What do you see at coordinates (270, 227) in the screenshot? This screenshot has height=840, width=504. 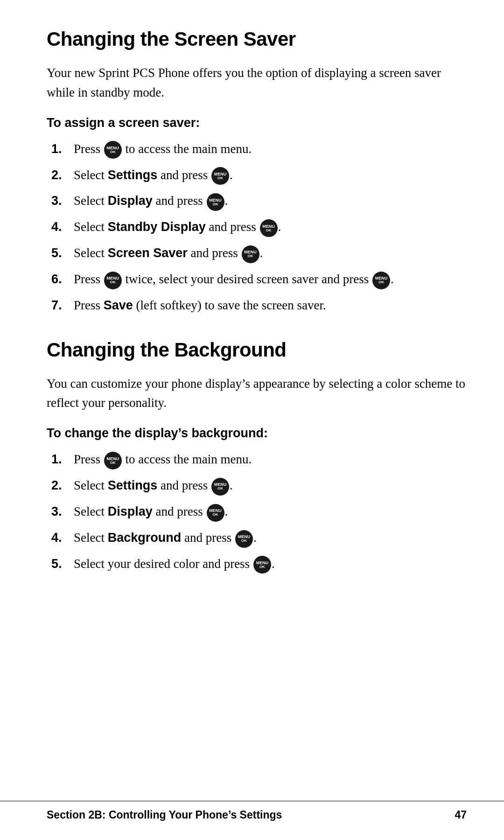 I see `step-content: Select Standby Display and press MENUOK.` at bounding box center [270, 227].